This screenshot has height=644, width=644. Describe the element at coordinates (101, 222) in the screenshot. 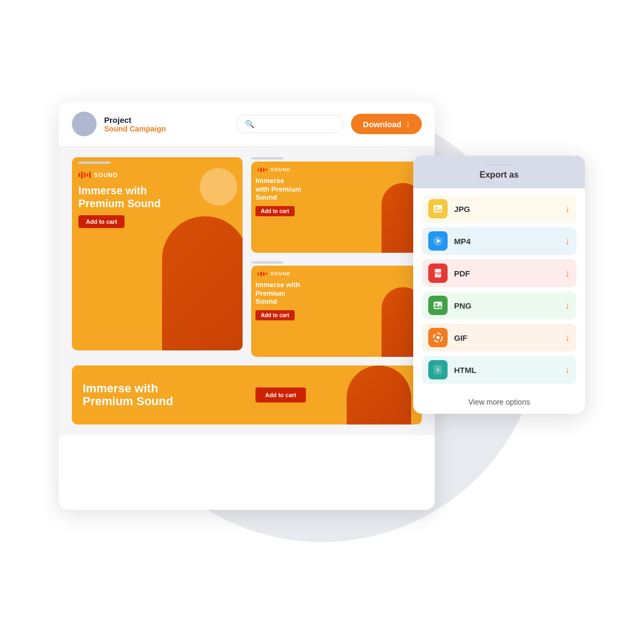

I see `add-to-cart-label-tall: Add to cart` at that location.